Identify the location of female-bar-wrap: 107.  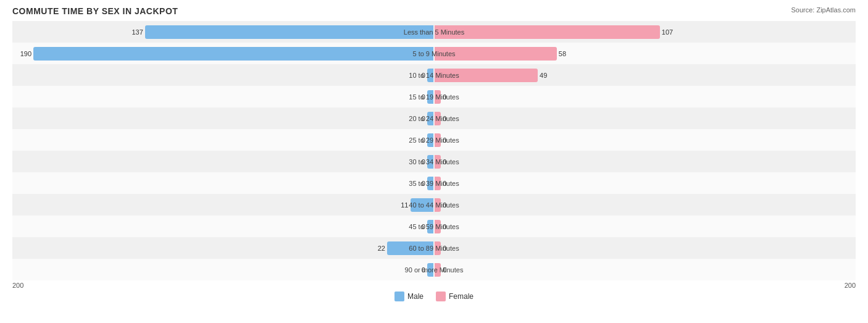
(645, 32).